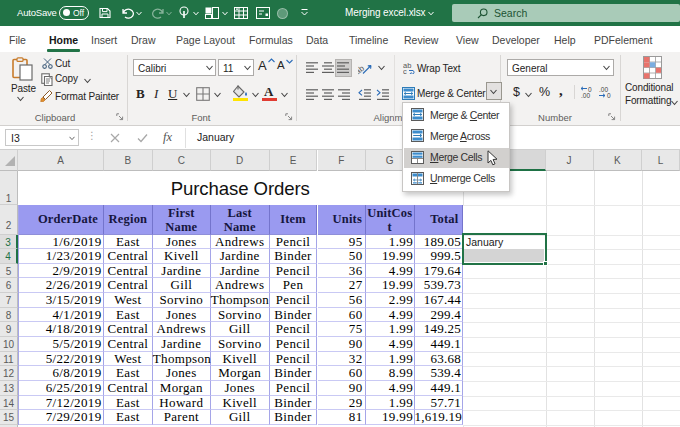 This screenshot has width=680, height=427. I want to click on svg-text: 0, so click(609, 96).